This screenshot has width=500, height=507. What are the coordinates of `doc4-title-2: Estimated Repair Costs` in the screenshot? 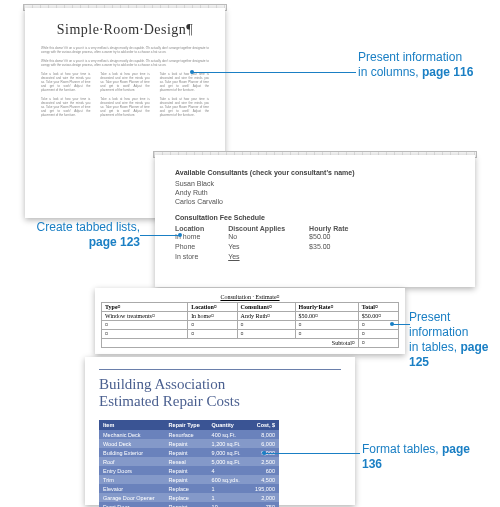 It's located at (220, 402).